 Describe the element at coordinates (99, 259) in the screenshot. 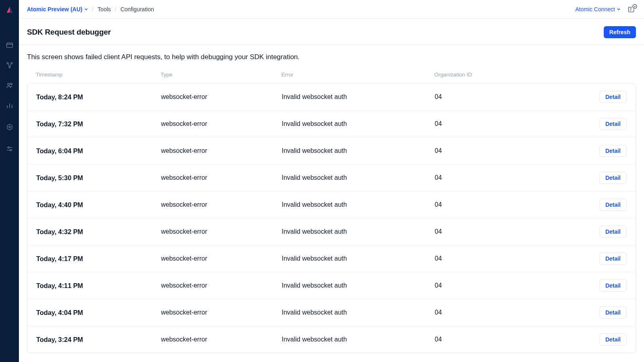

I see `cell-timestamp: Today, 4:17 PM` at that location.